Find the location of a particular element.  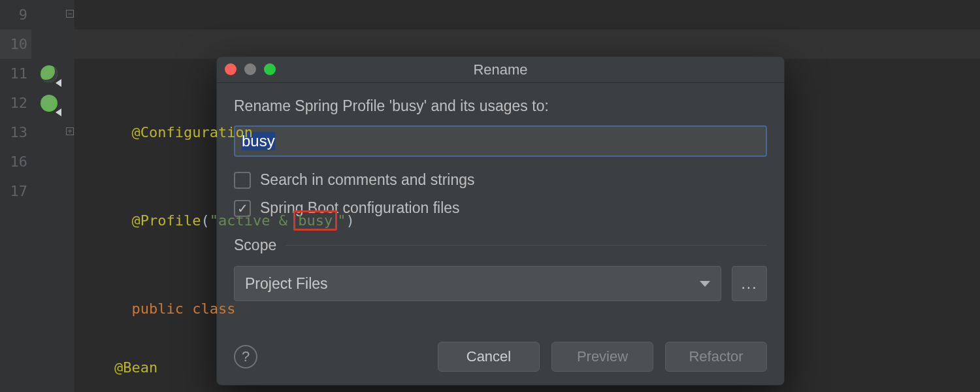

annotation: @Profile is located at coordinates (166, 221).